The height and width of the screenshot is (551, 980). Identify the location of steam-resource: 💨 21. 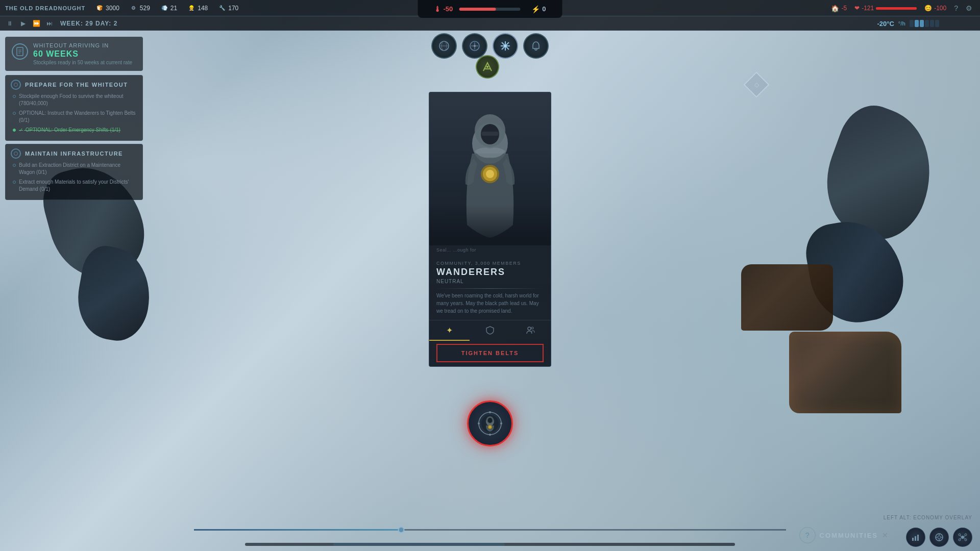
(168, 8).